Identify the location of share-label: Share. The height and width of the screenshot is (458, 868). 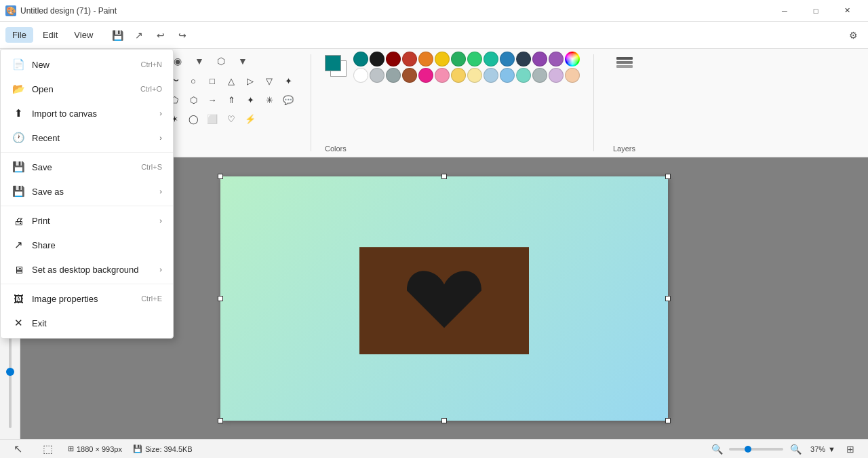
(97, 246).